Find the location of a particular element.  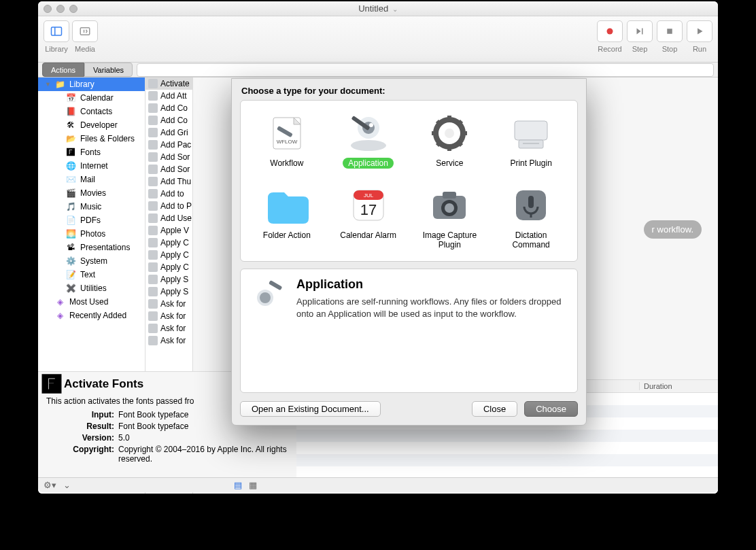

smart-folder-icon: ◈ is located at coordinates (60, 315).